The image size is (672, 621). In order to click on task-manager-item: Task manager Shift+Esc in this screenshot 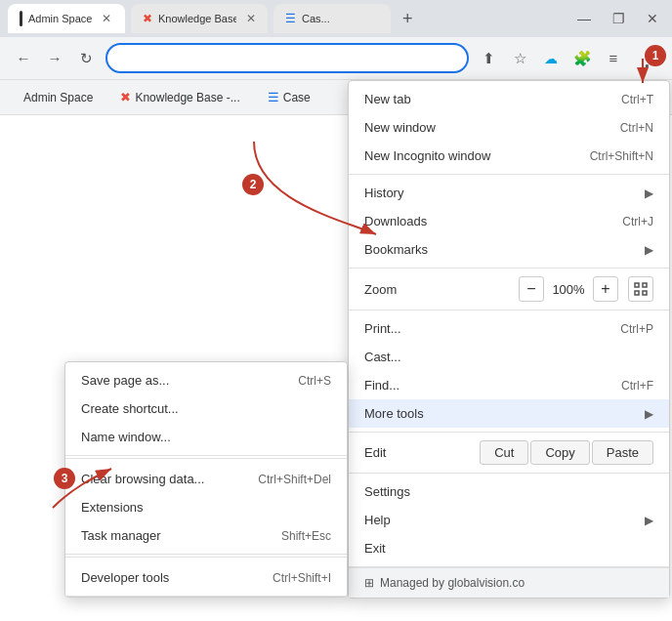, I will do `click(206, 535)`.